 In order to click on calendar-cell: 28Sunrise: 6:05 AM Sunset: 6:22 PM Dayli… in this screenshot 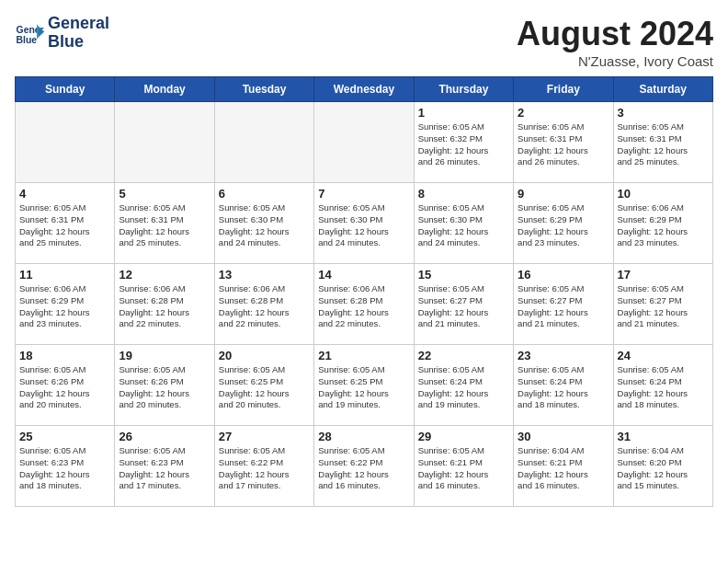, I will do `click(364, 466)`.